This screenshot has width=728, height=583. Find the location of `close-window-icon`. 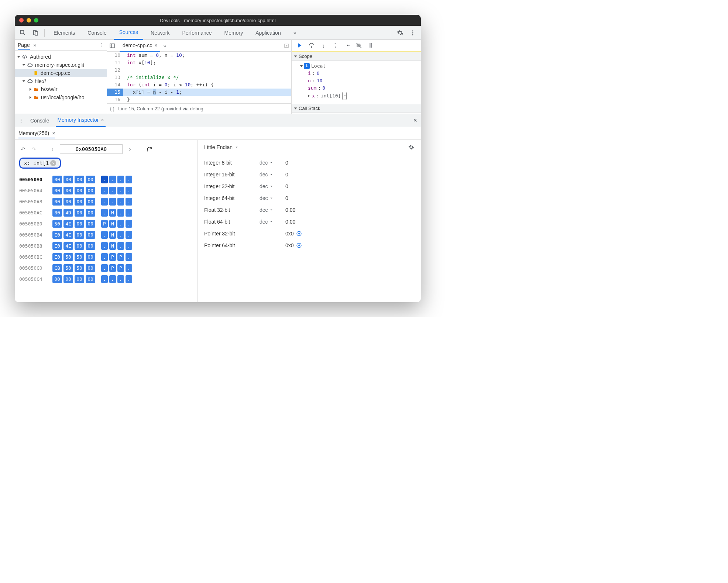

close-window-icon is located at coordinates (21, 20).